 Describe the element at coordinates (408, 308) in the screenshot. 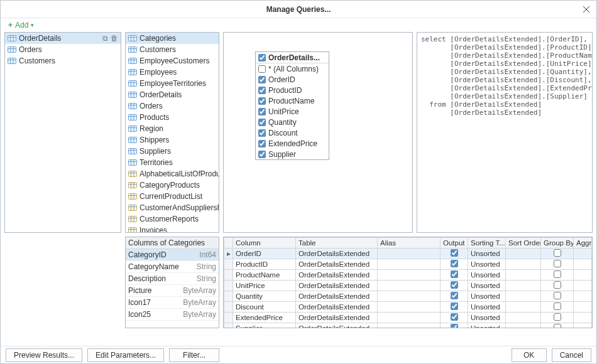

I see `grid-row: DiscountOrderDetailsExtendedUnsorted` at that location.